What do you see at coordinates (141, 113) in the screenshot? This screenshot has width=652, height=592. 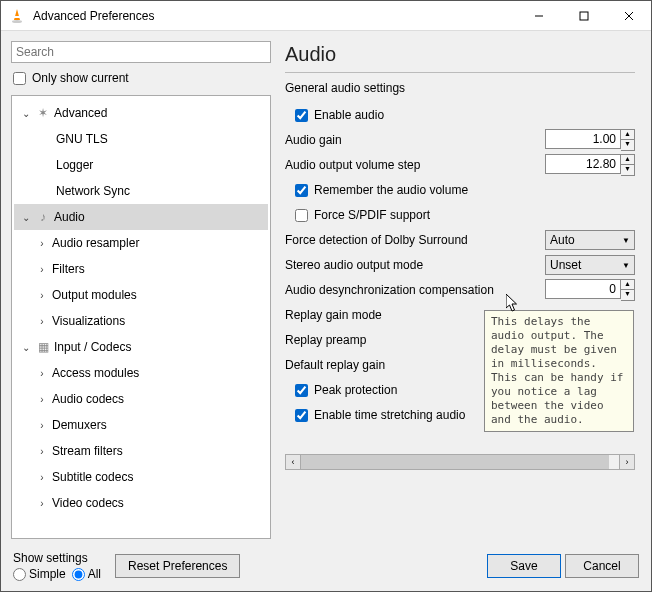 I see `tree-item-advanced: ⌄ ✶ Advanced` at bounding box center [141, 113].